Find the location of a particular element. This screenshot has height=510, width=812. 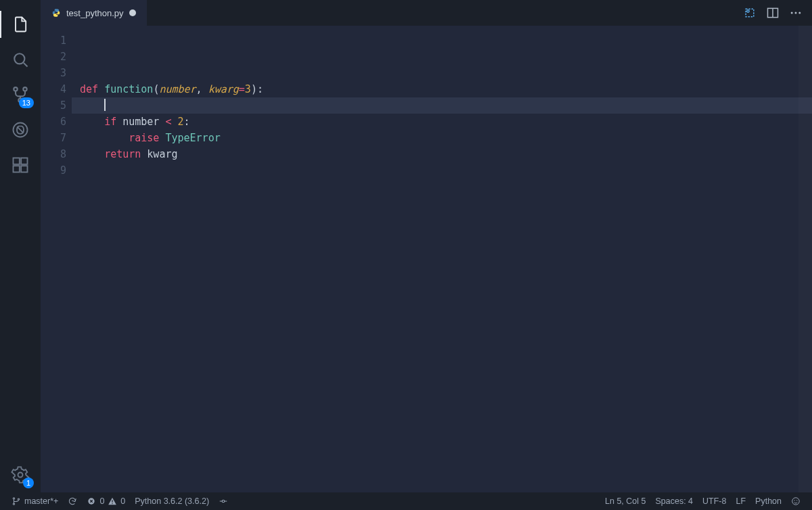

line-number: 5 is located at coordinates (53, 106).